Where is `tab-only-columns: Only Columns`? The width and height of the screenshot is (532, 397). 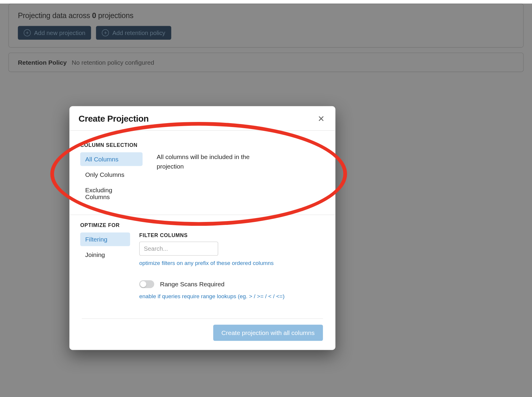
tab-only-columns: Only Columns is located at coordinates (111, 174).